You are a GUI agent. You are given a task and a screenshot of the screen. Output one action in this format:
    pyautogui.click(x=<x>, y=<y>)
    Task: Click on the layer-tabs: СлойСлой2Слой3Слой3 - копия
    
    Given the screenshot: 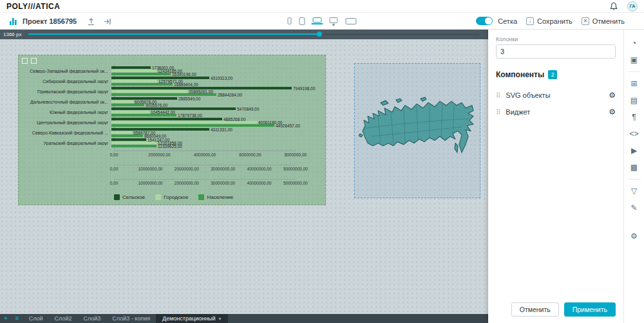 What is the action you would take?
    pyautogui.click(x=90, y=318)
    